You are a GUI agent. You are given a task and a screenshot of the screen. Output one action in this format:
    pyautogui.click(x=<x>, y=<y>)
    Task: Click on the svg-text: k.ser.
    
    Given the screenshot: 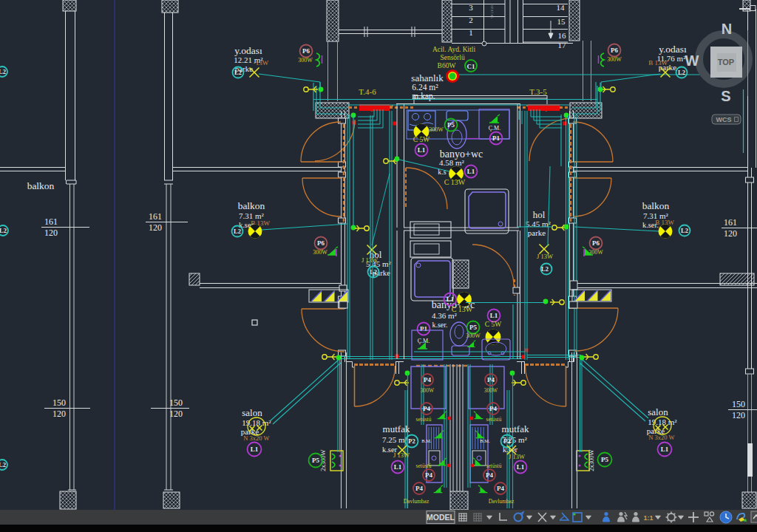 What is the action you would take?
    pyautogui.click(x=439, y=325)
    